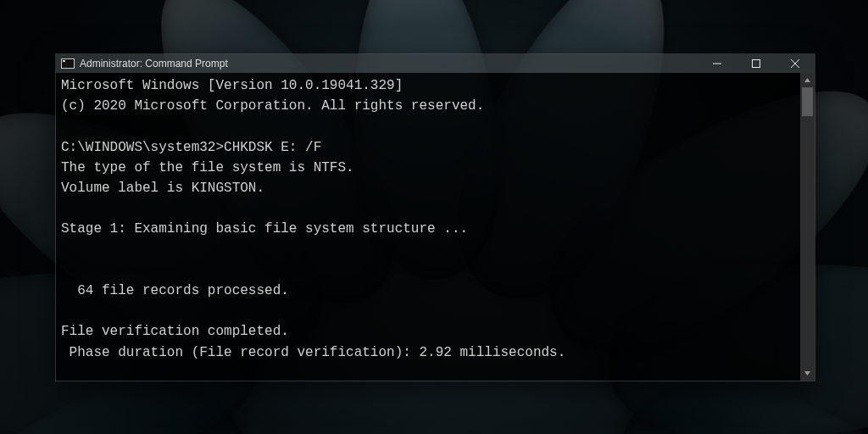 The image size is (868, 434). I want to click on window-title: Administrator: Command Prompt, so click(154, 64).